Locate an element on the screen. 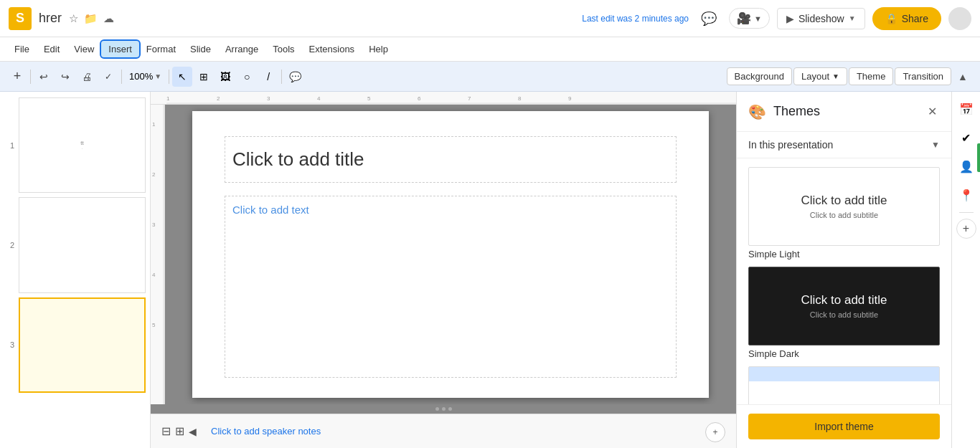  image-tool: 🖼 is located at coordinates (225, 77).